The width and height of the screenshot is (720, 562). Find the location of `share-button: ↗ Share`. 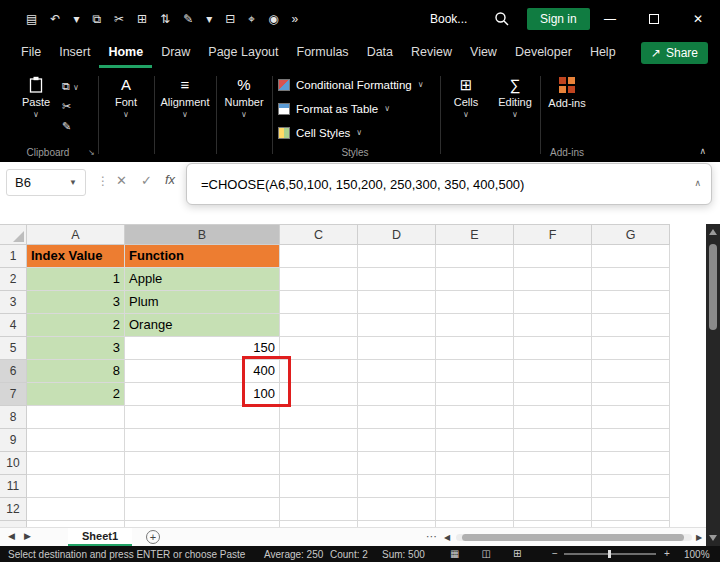

share-button: ↗ Share is located at coordinates (674, 53).